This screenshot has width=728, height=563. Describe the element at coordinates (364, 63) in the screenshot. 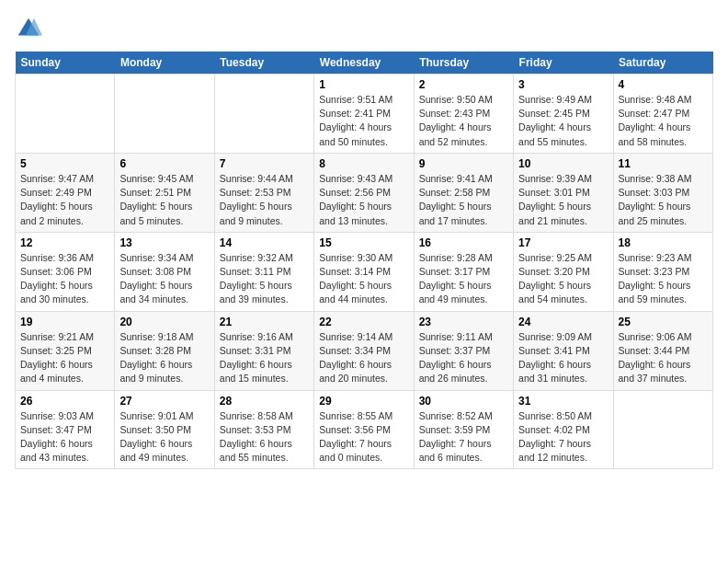

I see `header-row: SundayMondayTuesdayWednesdayThursdayFrid…` at that location.